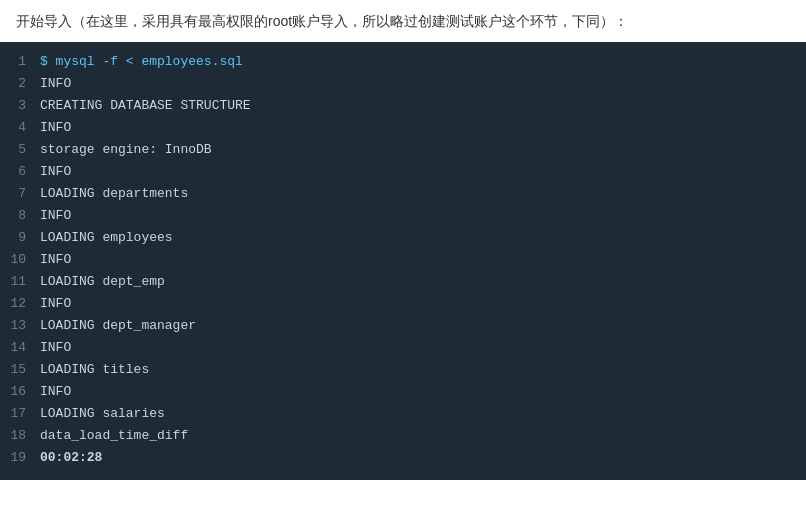  Describe the element at coordinates (126, 150) in the screenshot. I see `line-content: storage engine: InnoDB` at that location.